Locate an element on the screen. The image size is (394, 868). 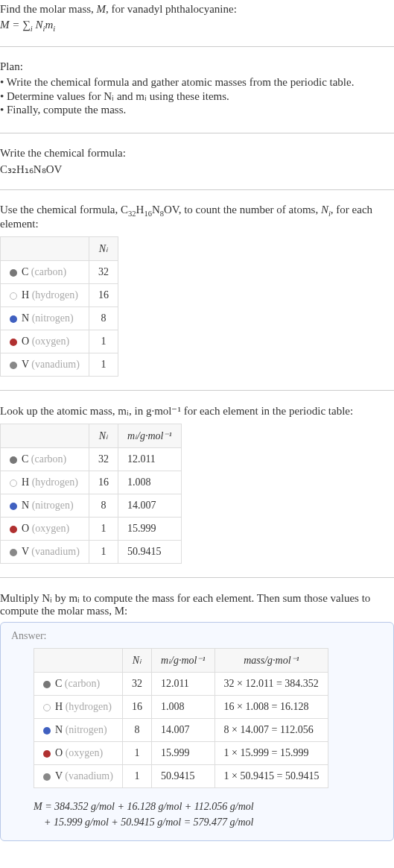
formula-m: m is located at coordinates (49, 25).